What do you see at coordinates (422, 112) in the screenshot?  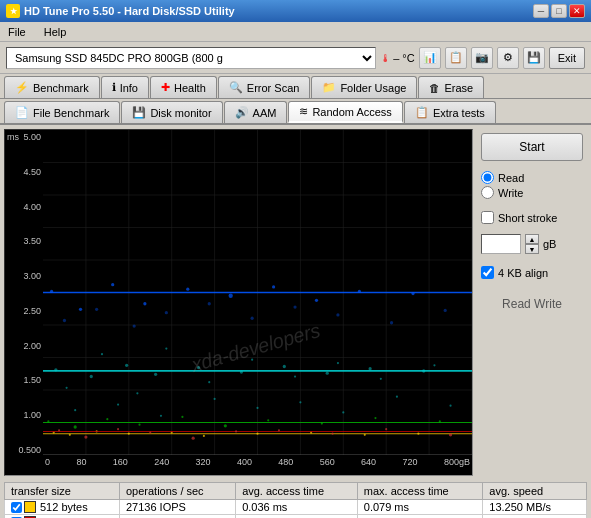 I see `extra-tests-icon: 📋` at bounding box center [422, 112].